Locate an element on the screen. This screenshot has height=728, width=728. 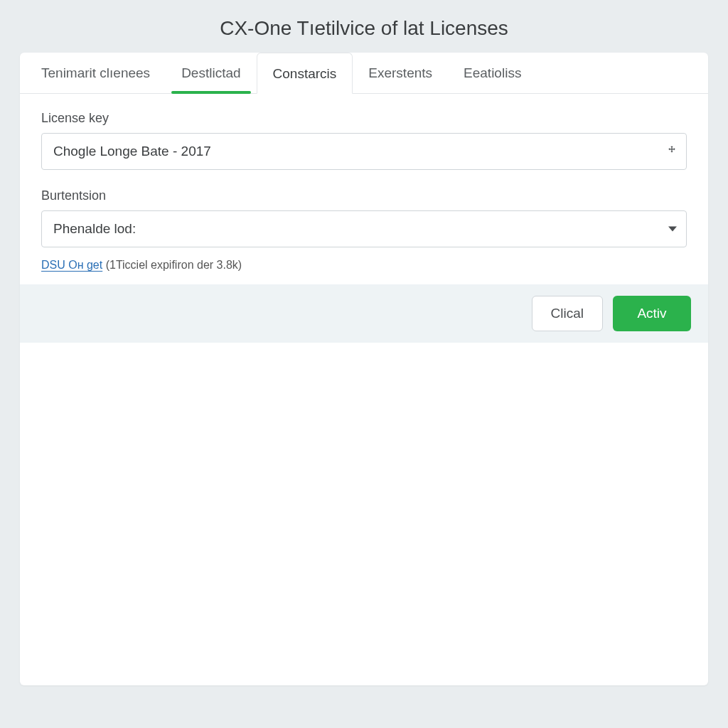
action-bar: Clical Activ is located at coordinates (364, 314).